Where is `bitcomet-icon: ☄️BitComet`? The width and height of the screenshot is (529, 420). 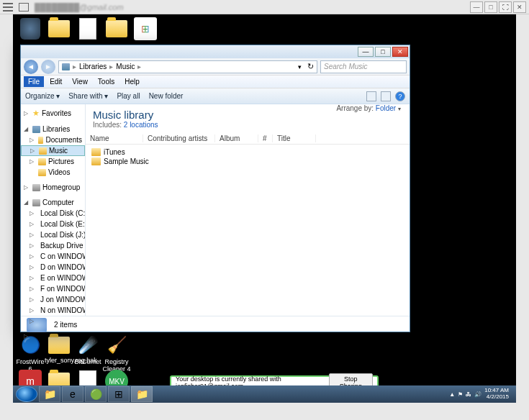
bitcomet-icon: ☄️BitComet is located at coordinates (88, 350).